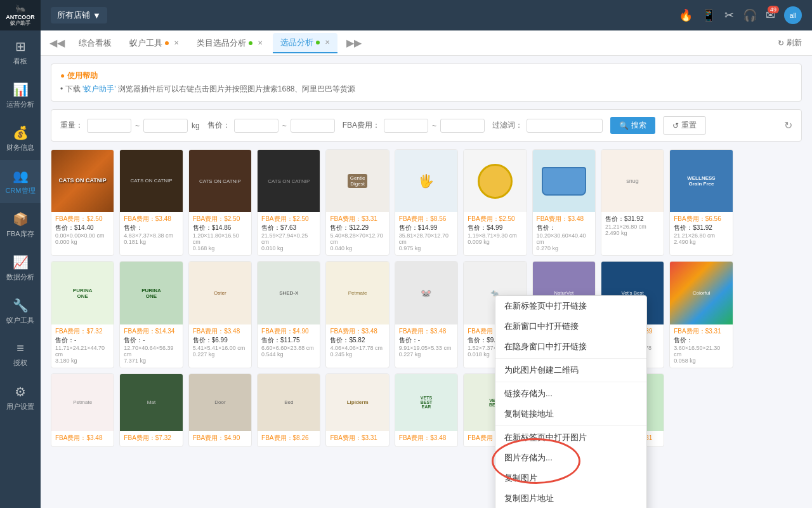 Image resolution: width=812 pixels, height=508 pixels. Describe the element at coordinates (357, 239) in the screenshot. I see `product-dims-5: 5.40×8.28×70×12.70 cm` at that location.